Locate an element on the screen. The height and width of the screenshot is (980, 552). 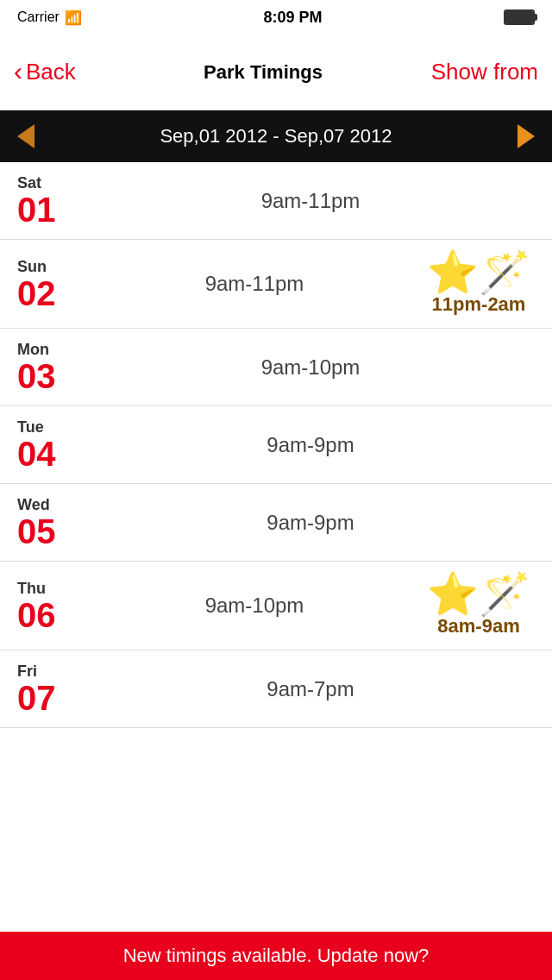
week-header: Sep,01 2012 - Sep,07 2012 is located at coordinates (276, 136).